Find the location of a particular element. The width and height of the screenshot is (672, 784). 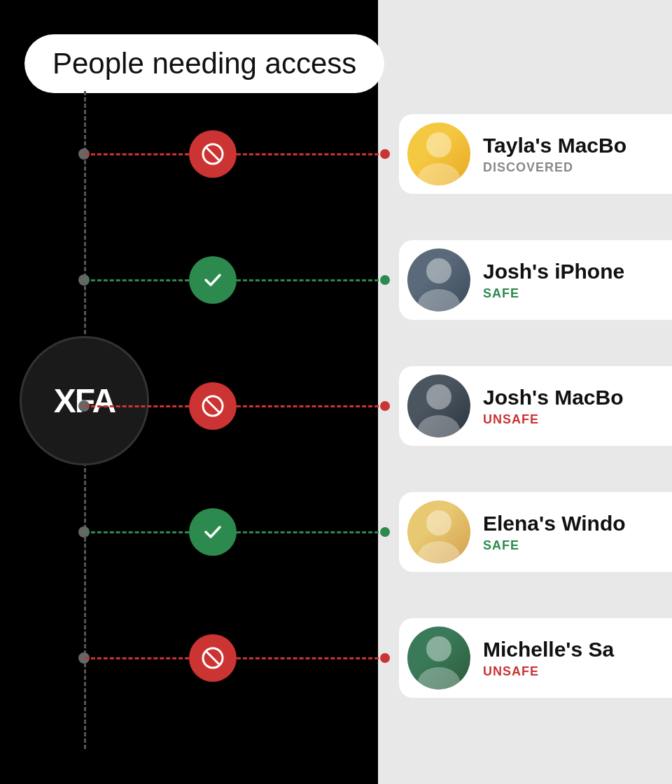

device-status-3: SAFE is located at coordinates (570, 546).